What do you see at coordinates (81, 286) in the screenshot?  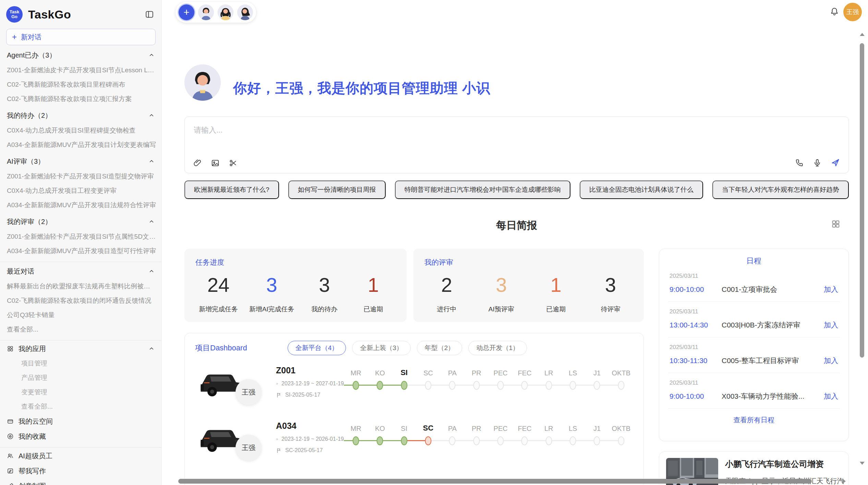 I see `recent-chat-item: 解释最新出台的欧盟报废车法规再生塑料比例被调至15%...` at bounding box center [81, 286].